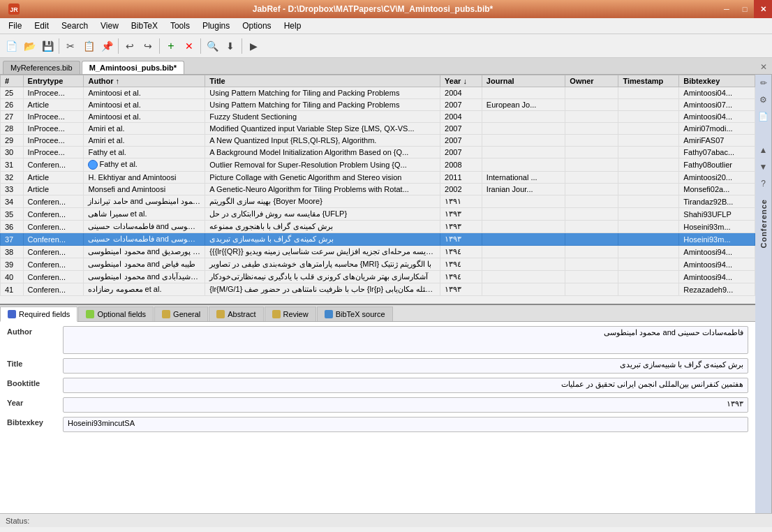 This screenshot has width=772, height=532. What do you see at coordinates (75, 26) in the screenshot?
I see `menu-search: Search` at bounding box center [75, 26].